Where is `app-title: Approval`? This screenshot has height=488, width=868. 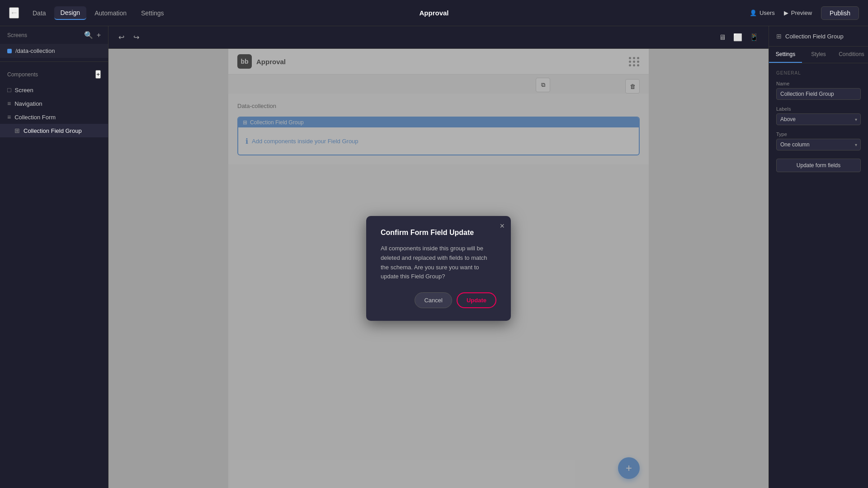
app-title: Approval is located at coordinates (434, 13).